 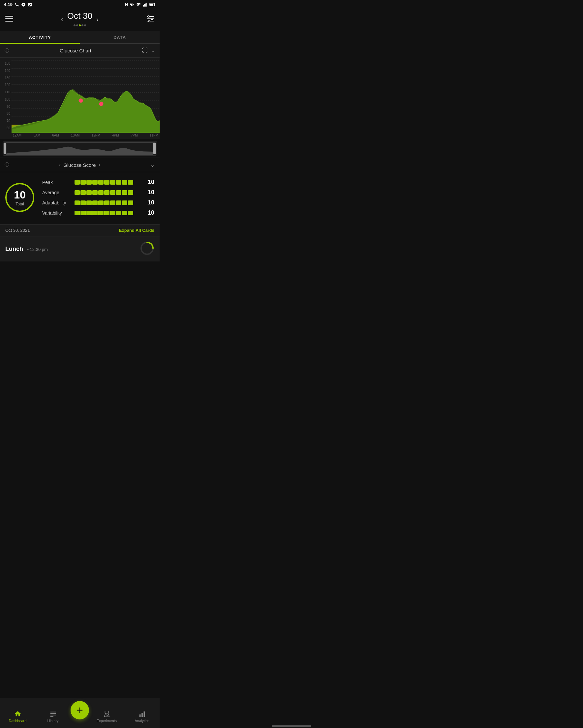 What do you see at coordinates (136, 230) in the screenshot?
I see `expand-all-cards-button: Expand All Cards` at bounding box center [136, 230].